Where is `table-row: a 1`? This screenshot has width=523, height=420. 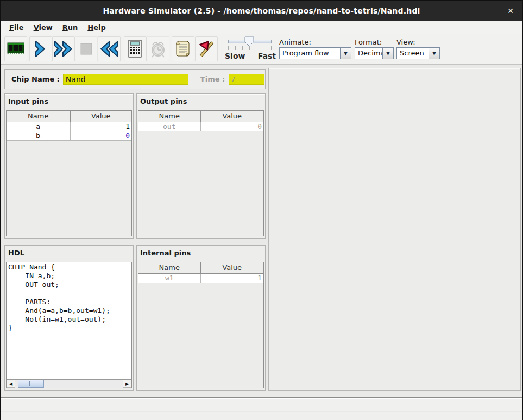 table-row: a 1 is located at coordinates (69, 126).